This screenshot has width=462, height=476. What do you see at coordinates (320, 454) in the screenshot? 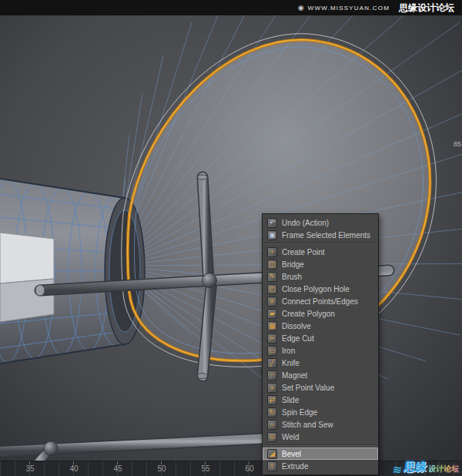
I see `menu-item-bevel: ◢ Bevel` at bounding box center [320, 454].